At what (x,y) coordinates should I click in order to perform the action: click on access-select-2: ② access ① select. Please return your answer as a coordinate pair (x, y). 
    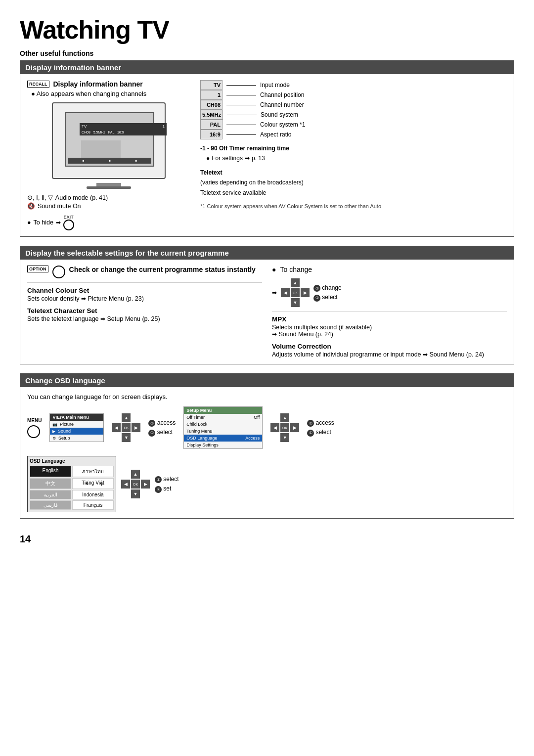
    Looking at the image, I should click on (320, 428).